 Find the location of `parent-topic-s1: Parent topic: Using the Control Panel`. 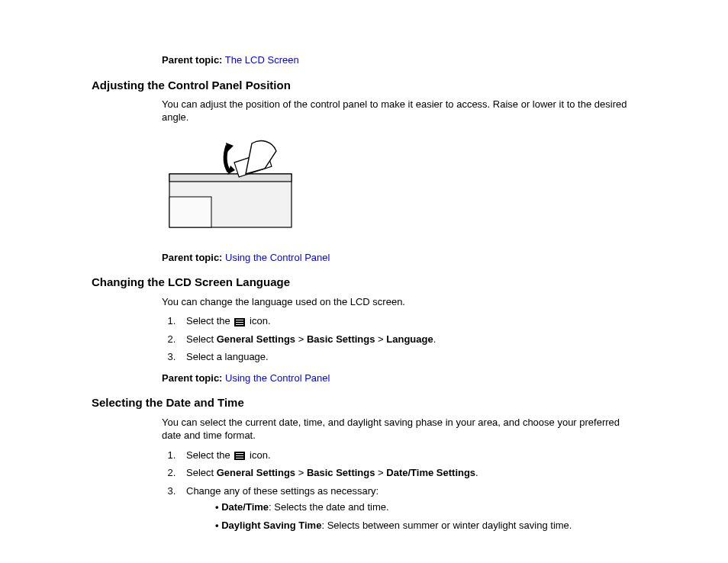

parent-topic-s1: Parent topic: Using the Control Panel is located at coordinates (399, 258).